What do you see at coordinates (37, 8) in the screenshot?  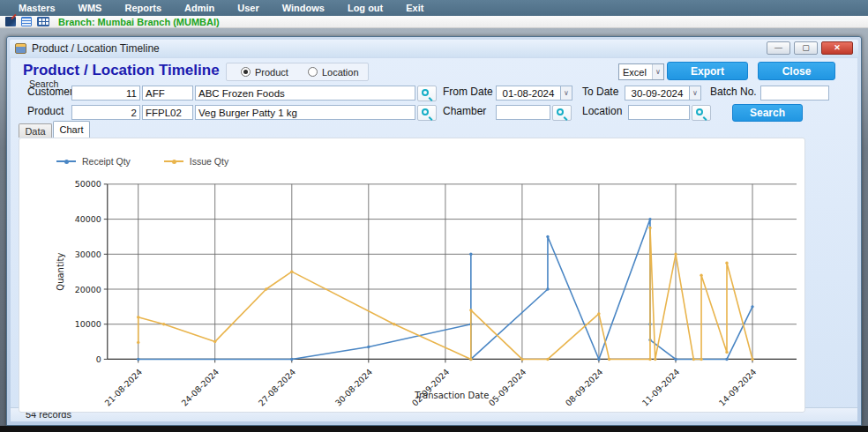 I see `menu-item-masters: Masters` at bounding box center [37, 8].